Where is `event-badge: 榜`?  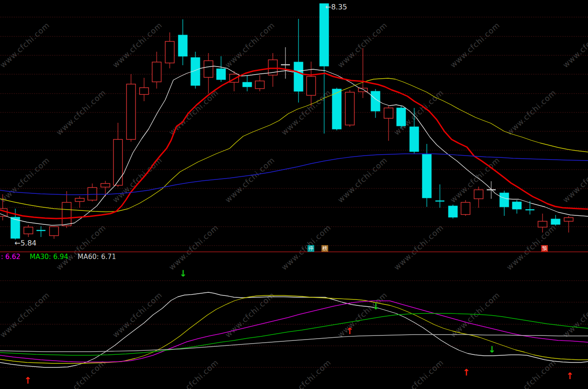
event-badge: 榜 is located at coordinates (325, 248).